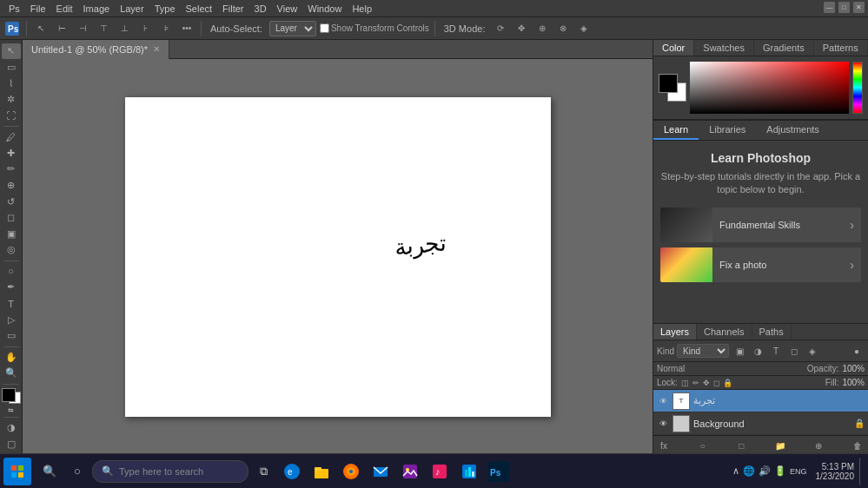 Image resolution: width=868 pixels, height=488 pixels. I want to click on menu-select: Select, so click(200, 9).